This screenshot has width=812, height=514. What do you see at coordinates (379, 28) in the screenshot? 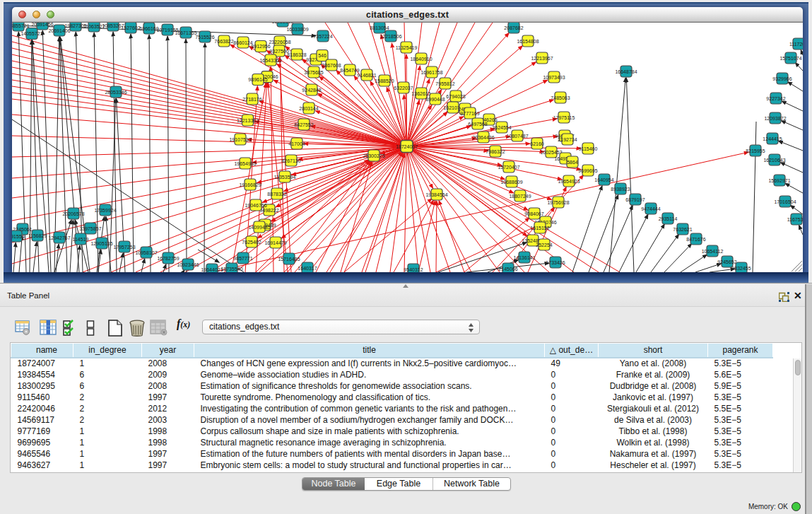
I see `svg-text: 8813054` at bounding box center [379, 28].